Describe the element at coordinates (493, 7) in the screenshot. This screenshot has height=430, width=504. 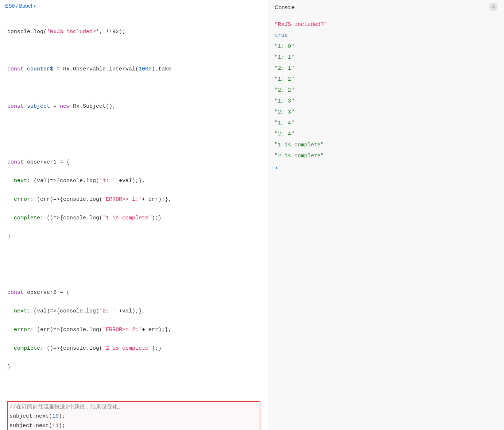
I see `console-close-button: ×` at that location.